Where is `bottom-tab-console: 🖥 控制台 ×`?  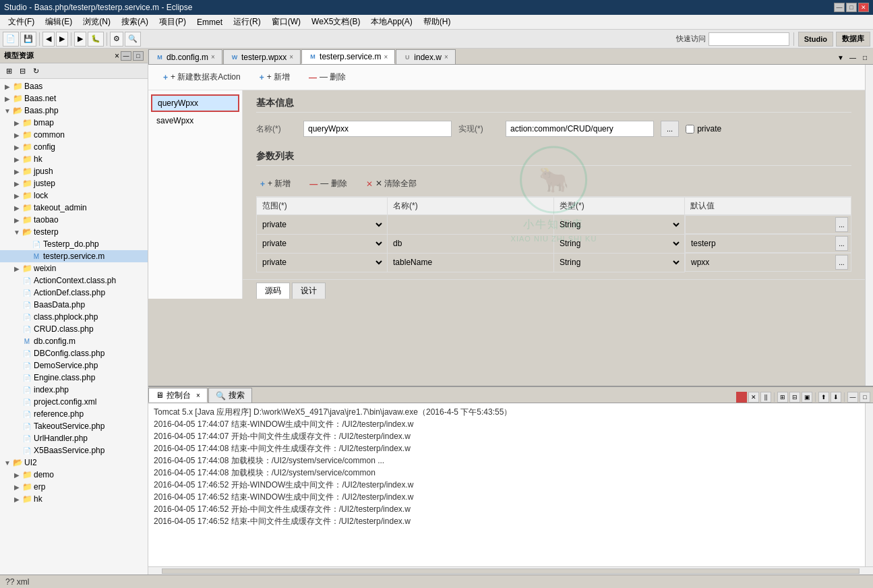
bottom-tab-console: 🖥 控制台 × is located at coordinates (178, 395).